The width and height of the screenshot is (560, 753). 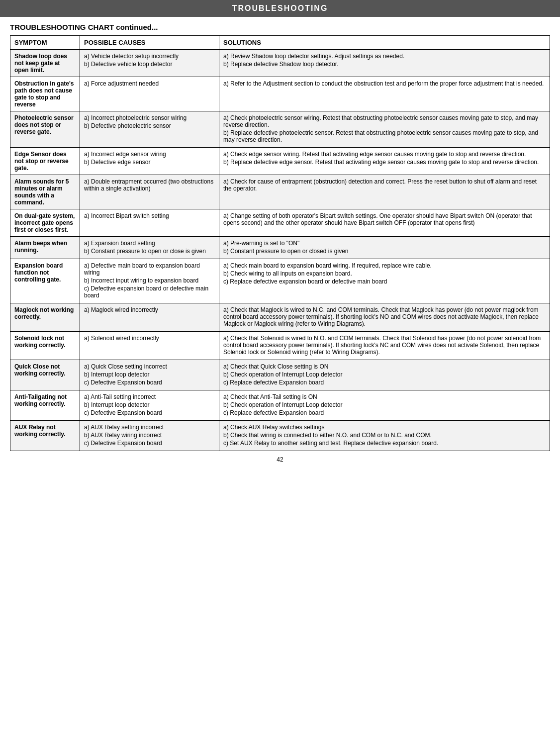 I want to click on solutions-cell: a) Check that Anti-Tail setting is ONb) …, so click(x=385, y=406).